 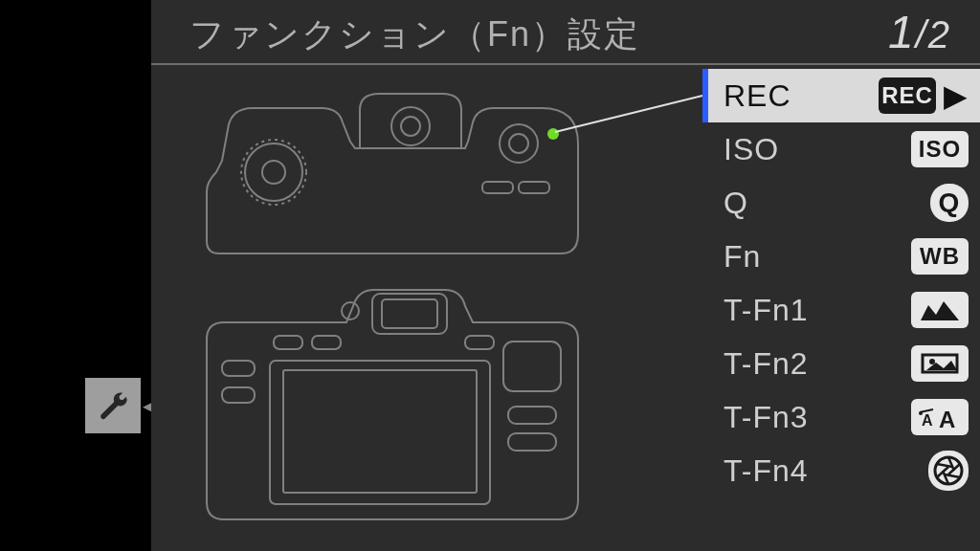 What do you see at coordinates (940, 149) in the screenshot?
I see `iso-icon: ISO` at bounding box center [940, 149].